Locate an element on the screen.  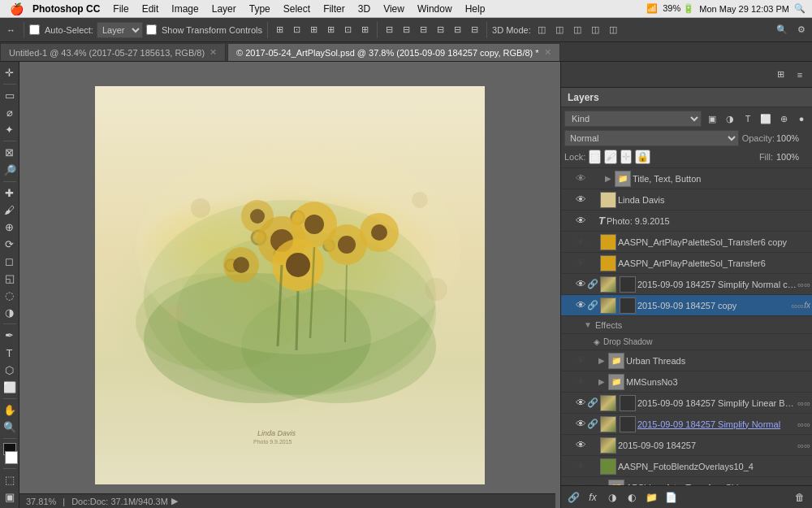
tab-untitled: Untitled-1 @ 43.4% (2017-05-27 185613, R… is located at coordinates (113, 52).